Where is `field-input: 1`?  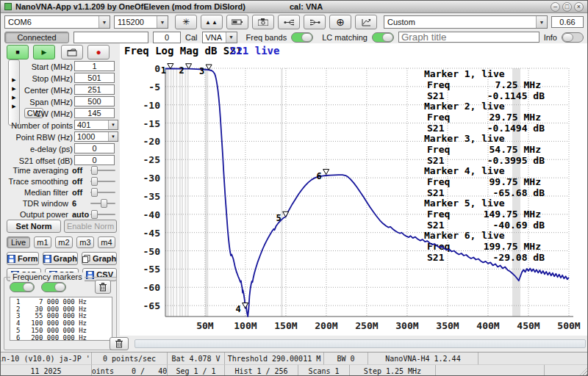 field-input: 1 is located at coordinates (94, 66).